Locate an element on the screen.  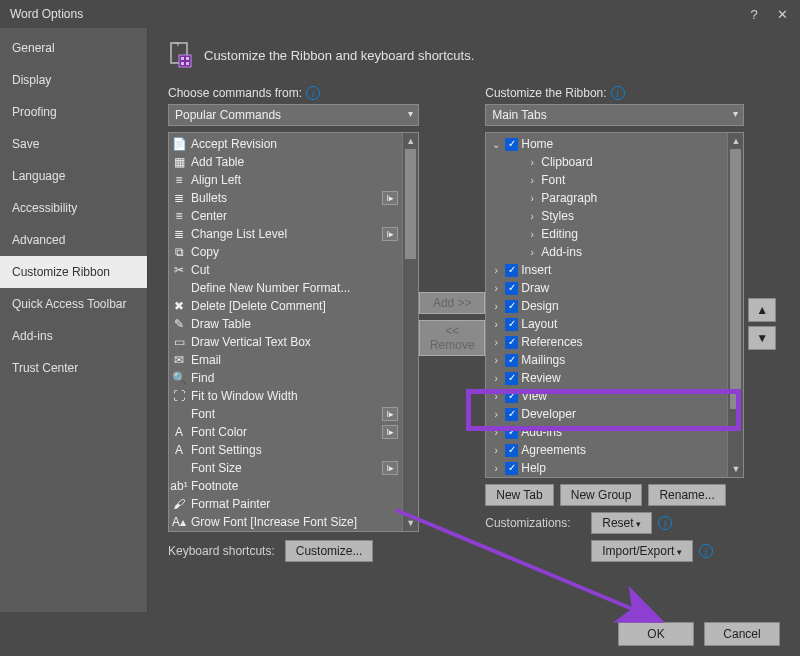
command-item: A▴Grow Font [Increase Font Size] is located at coordinates (286, 522).